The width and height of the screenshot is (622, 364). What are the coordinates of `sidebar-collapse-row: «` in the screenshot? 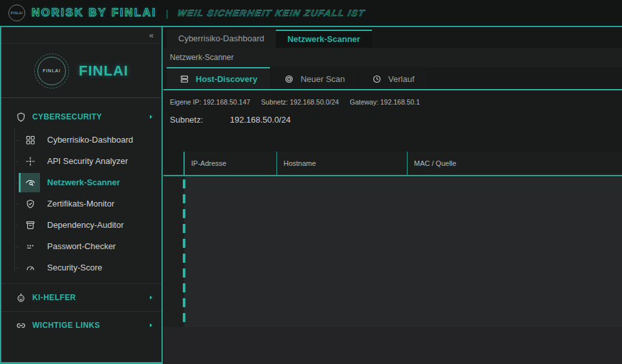 It's located at (81, 35).